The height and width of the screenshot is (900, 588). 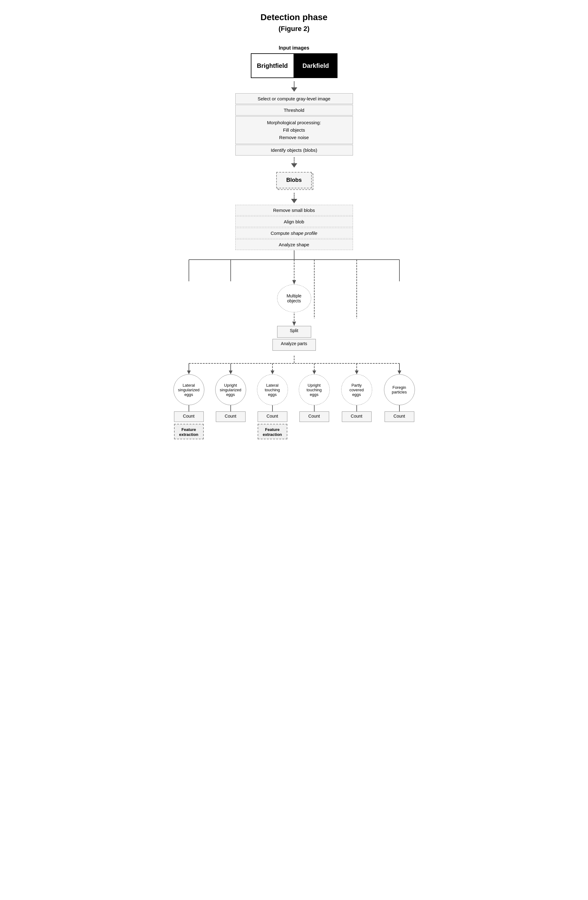 I want to click on darkfield-box: Darkfield, so click(x=316, y=66).